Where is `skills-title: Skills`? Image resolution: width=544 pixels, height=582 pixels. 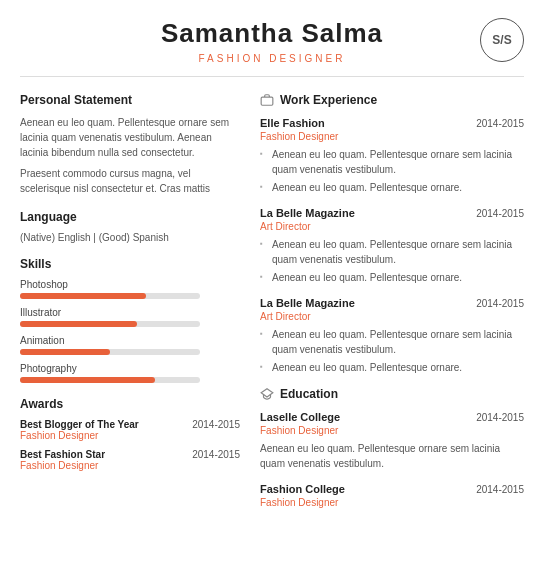
skills-title: Skills is located at coordinates (130, 264).